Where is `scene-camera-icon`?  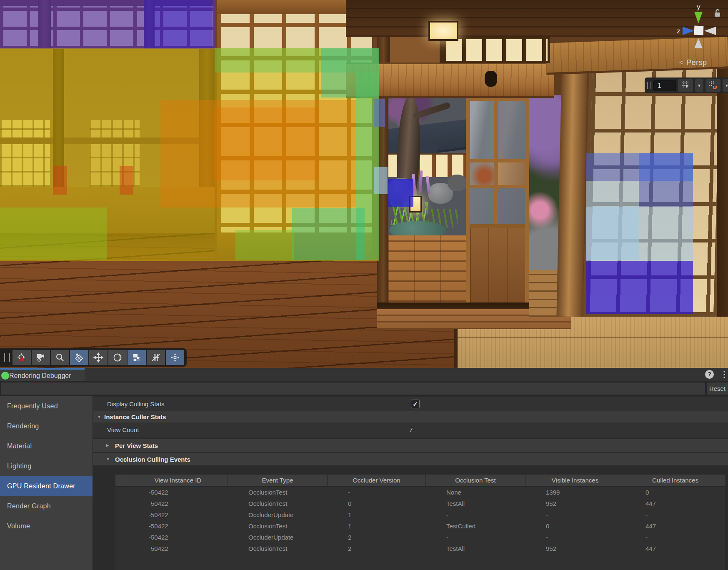 scene-camera-icon is located at coordinates (41, 358).